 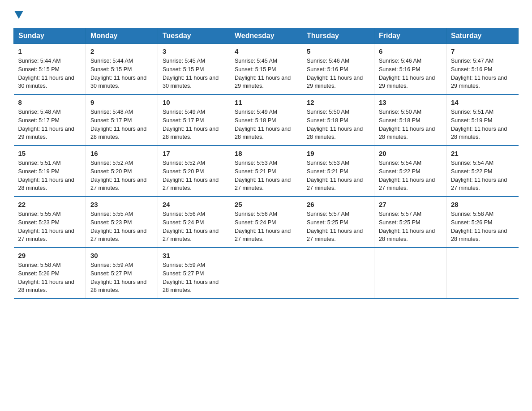 What do you see at coordinates (328, 61) in the screenshot?
I see `sunrise-label: Sunrise: 5:46 AM` at bounding box center [328, 61].